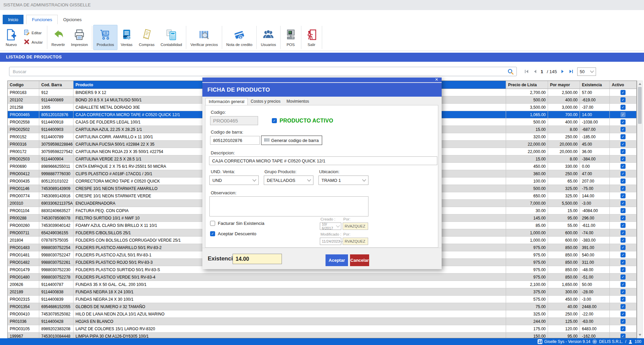 This screenshot has height=345, width=644. Describe the element at coordinates (289, 206) in the screenshot. I see `observacion-textarea` at that location.